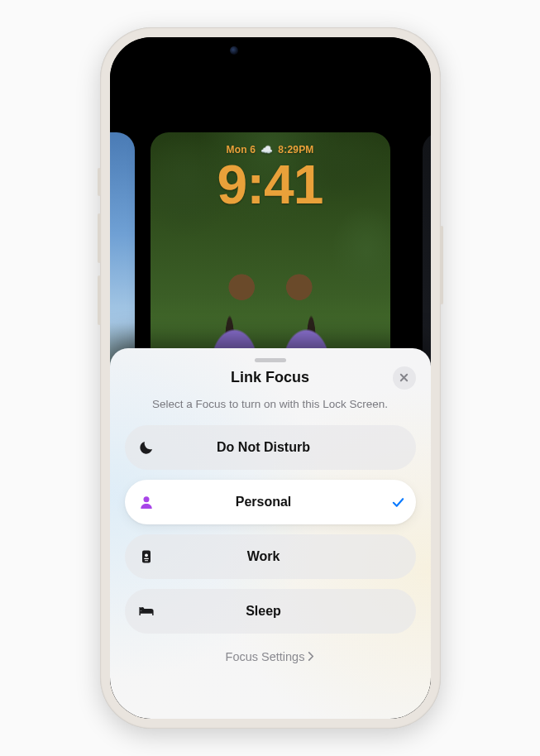 Image resolution: width=540 pixels, height=756 pixels. I want to click on close-button, so click(404, 378).